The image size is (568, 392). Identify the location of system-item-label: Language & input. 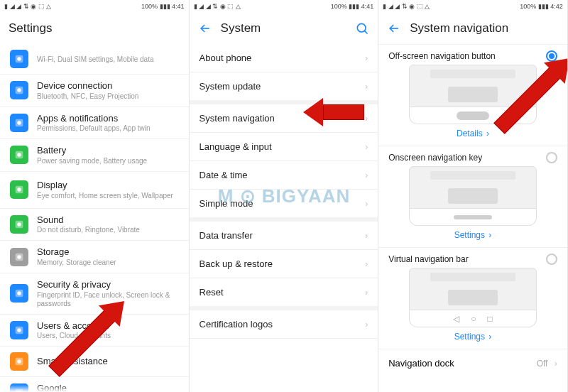
(236, 146).